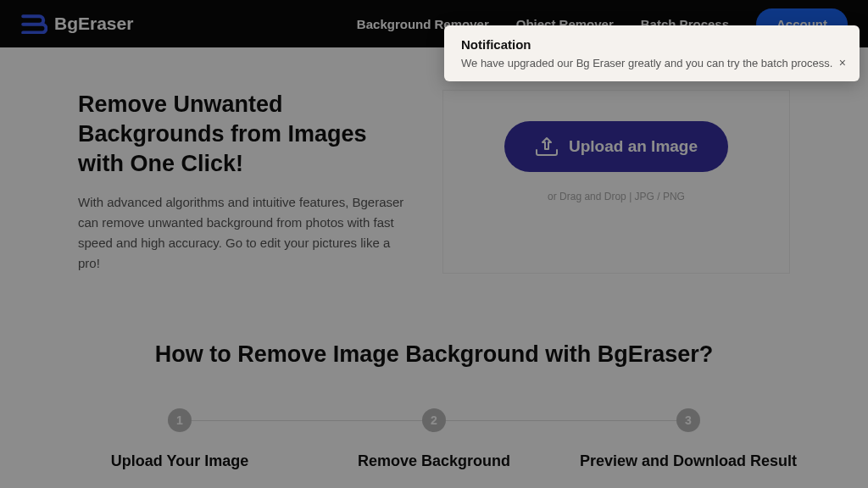 The image size is (868, 488). I want to click on logo-icon, so click(34, 24).